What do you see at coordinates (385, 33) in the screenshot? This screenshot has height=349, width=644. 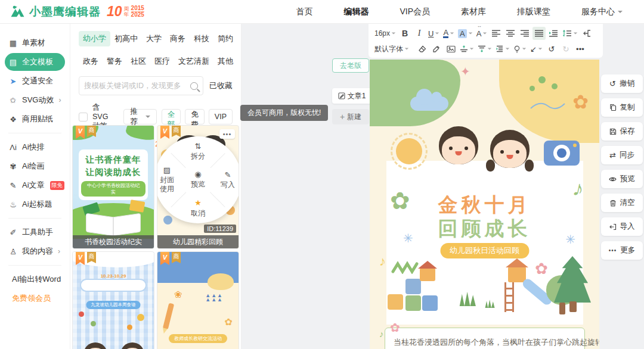 I see `font-size-dropdown: 16px` at bounding box center [385, 33].